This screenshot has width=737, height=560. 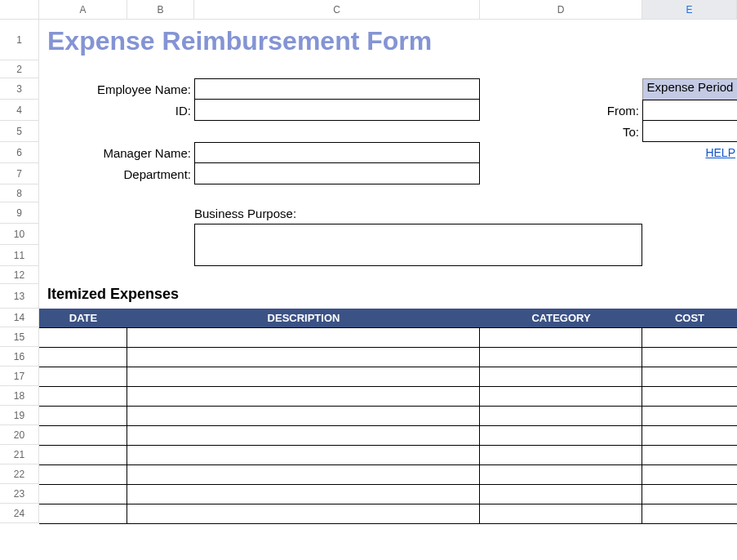 What do you see at coordinates (388, 318) in the screenshot?
I see `expense-table-header: DATE DESCRIPTION CATEGORY COST` at bounding box center [388, 318].